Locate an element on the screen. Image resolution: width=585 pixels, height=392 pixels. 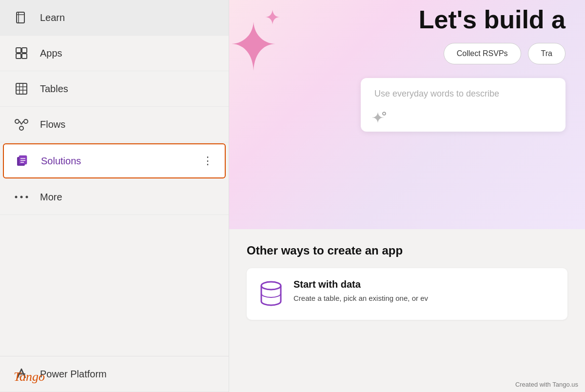
sidebar-item-solutions: Solutions ⋮ is located at coordinates (114, 161).